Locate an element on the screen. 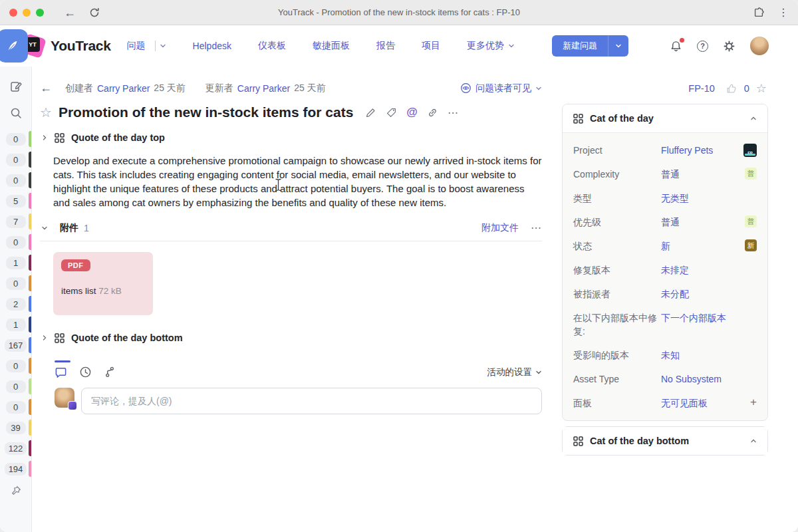  browser-reload-icon is located at coordinates (94, 13).